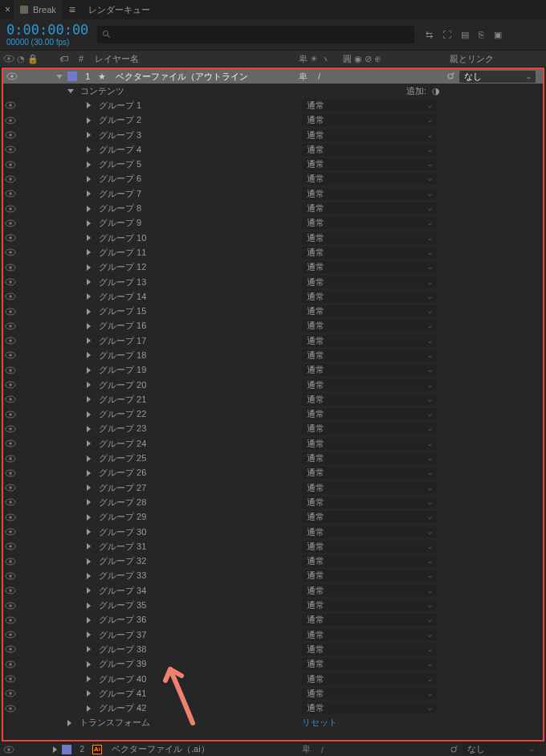 The height and width of the screenshot is (756, 546). Describe the element at coordinates (273, 311) in the screenshot. I see `group-row: グループ 15通常⌵` at that location.